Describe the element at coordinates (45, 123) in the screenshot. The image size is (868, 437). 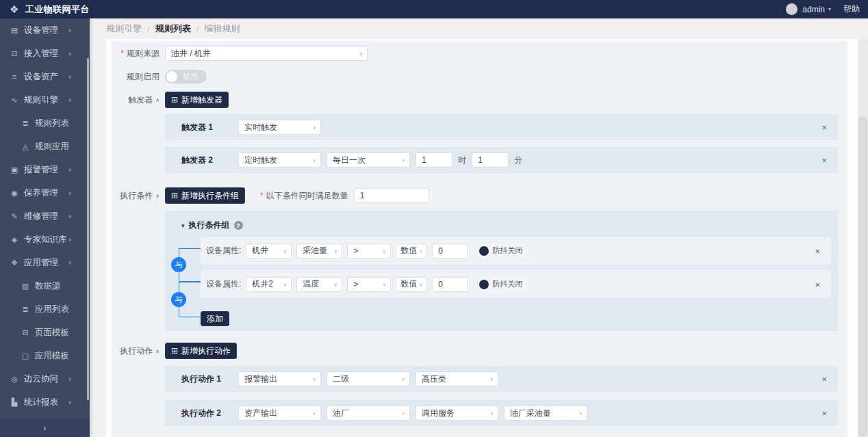
I see `sidebar-item-rule-list: ≣ 规则列表` at that location.